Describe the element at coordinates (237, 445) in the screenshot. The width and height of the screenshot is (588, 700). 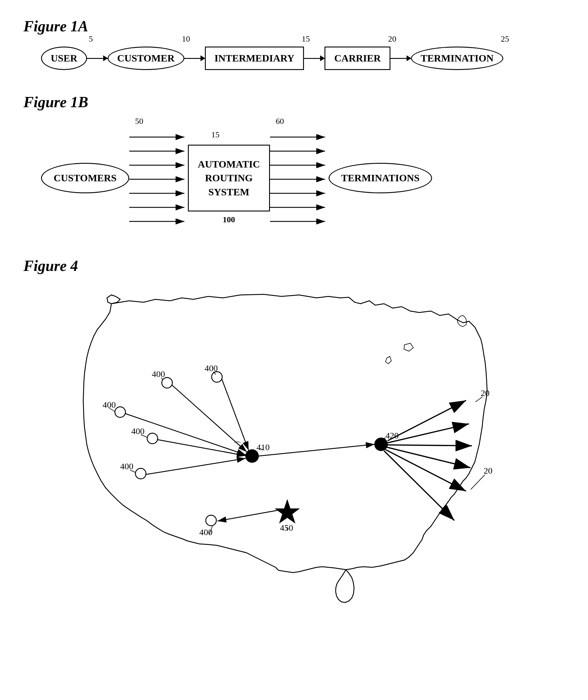
I see `bracket-410: ⌒` at that location.